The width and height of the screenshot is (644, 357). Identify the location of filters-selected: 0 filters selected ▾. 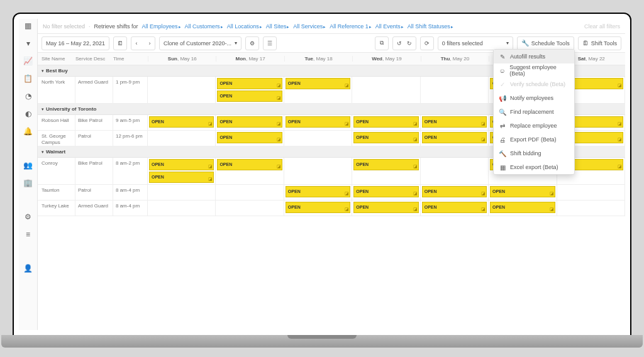
(475, 43).